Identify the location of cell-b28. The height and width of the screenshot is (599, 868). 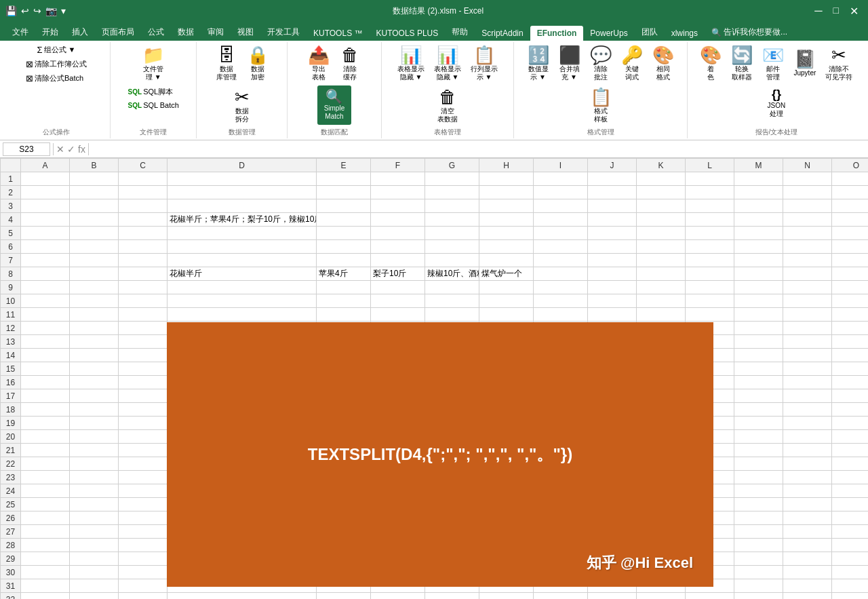
(94, 545).